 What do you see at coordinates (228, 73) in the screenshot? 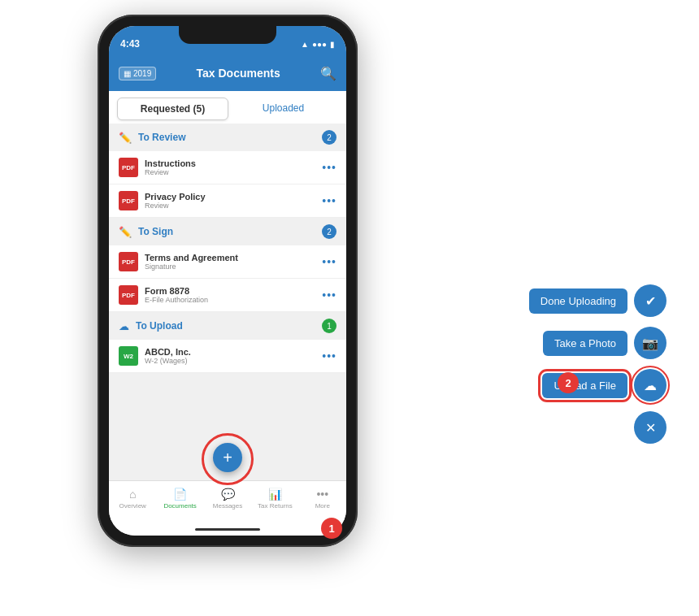
I see `app-header: ▦ 2019 Tax Documents 🔍` at bounding box center [228, 73].